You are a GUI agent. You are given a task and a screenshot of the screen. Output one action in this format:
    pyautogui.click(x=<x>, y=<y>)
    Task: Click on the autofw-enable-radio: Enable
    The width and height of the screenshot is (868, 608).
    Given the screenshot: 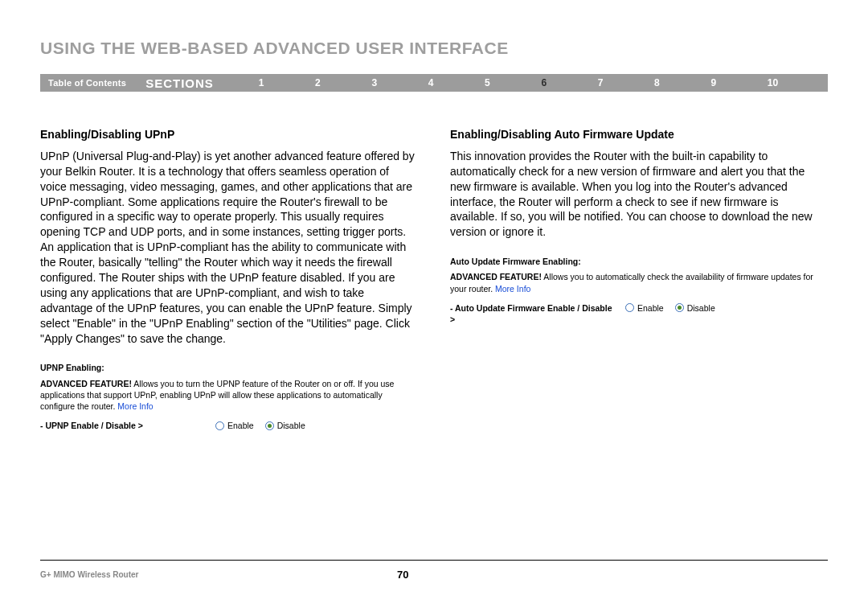 What is the action you would take?
    pyautogui.click(x=645, y=308)
    